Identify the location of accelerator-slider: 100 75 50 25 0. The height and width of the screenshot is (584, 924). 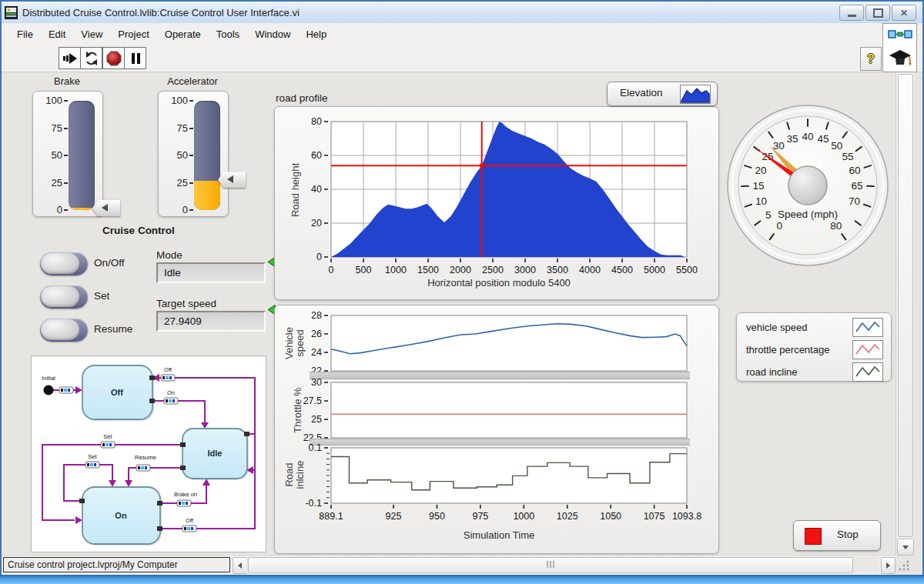
(193, 154).